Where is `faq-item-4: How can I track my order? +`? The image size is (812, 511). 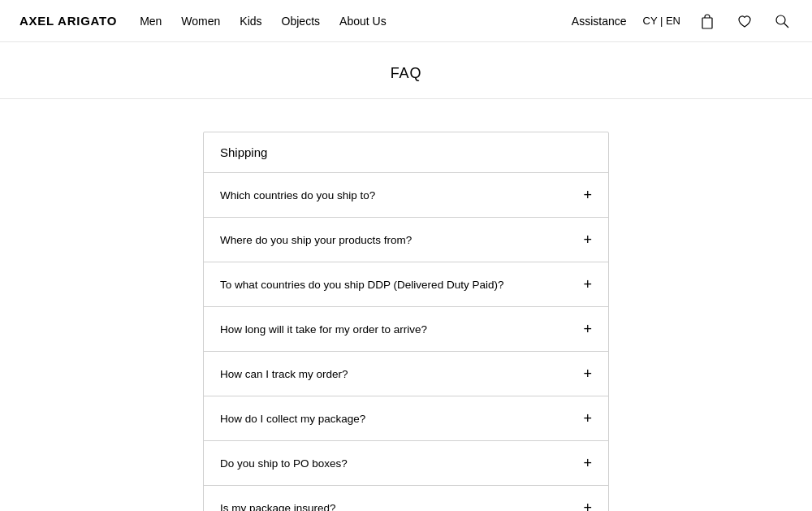
faq-item-4: How can I track my order? + is located at coordinates (406, 374).